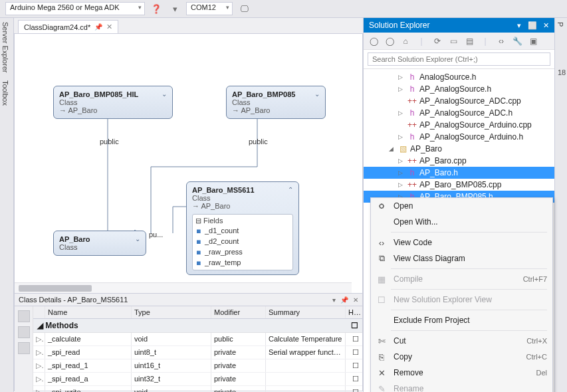  I want to click on view-code-icon: ‹›, so click(501, 41).